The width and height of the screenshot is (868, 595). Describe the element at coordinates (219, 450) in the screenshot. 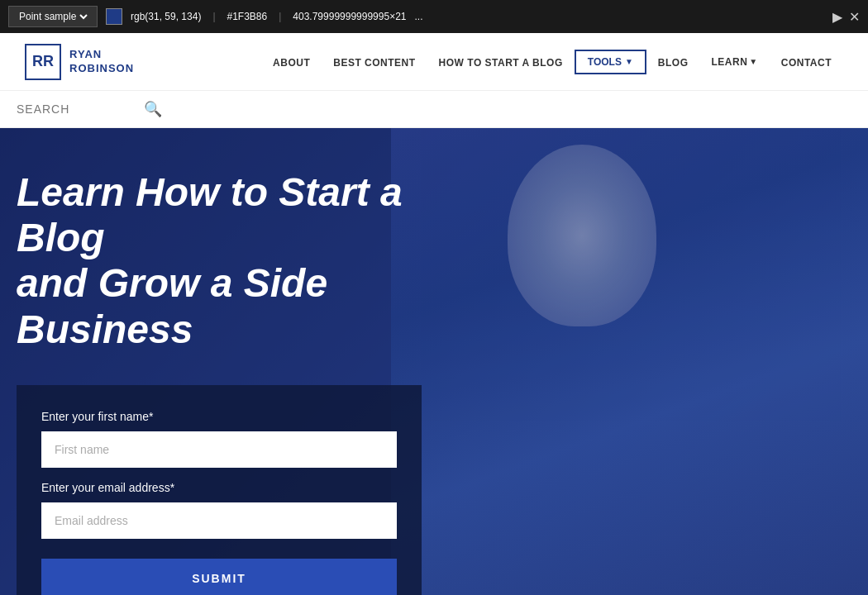

I see `first-name-input` at that location.